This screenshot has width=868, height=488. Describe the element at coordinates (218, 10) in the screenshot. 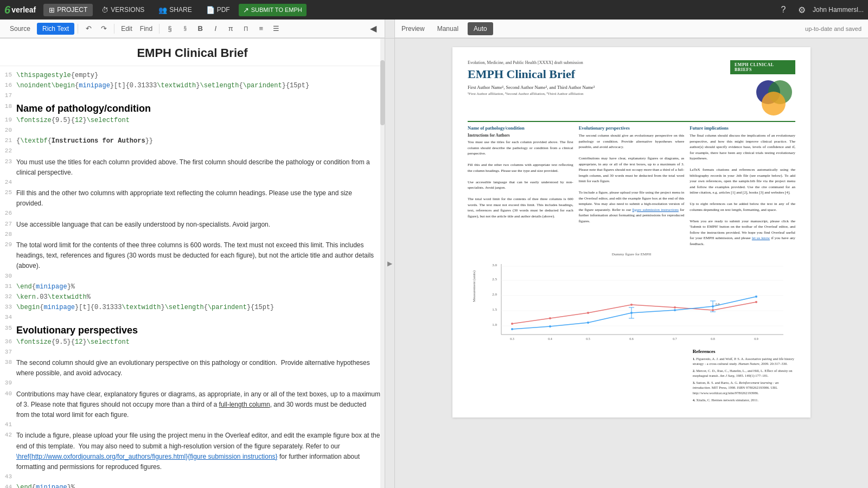

I see `pdf-button: 📄 PDF` at that location.